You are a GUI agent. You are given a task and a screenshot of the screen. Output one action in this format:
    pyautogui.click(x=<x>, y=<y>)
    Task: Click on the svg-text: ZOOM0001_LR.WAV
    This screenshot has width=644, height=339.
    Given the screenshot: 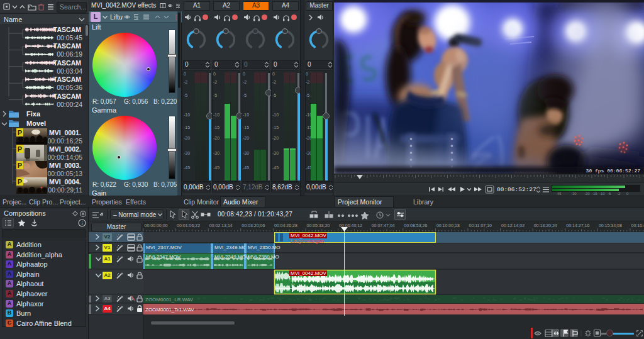 What is the action you would take?
    pyautogui.click(x=170, y=299)
    